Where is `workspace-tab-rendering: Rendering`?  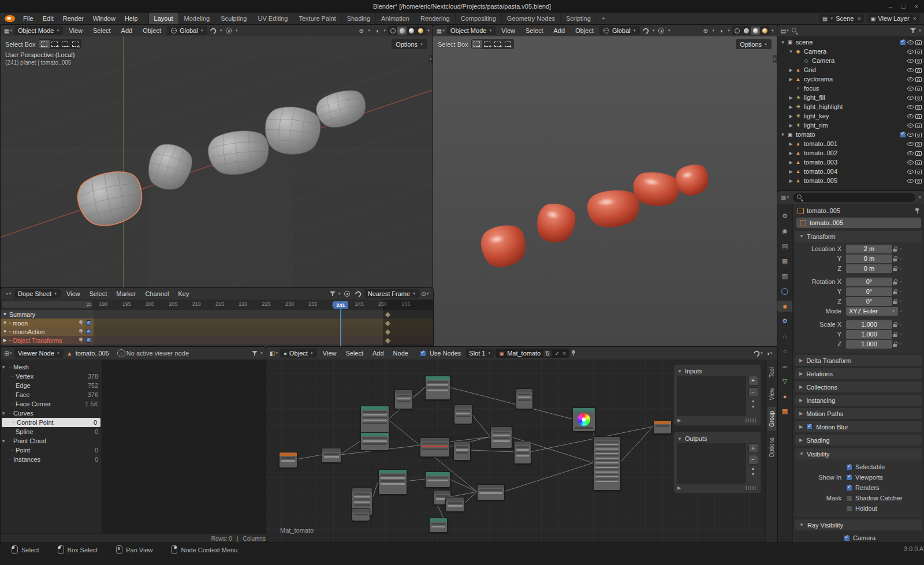 workspace-tab-rendering: Rendering is located at coordinates (435, 18).